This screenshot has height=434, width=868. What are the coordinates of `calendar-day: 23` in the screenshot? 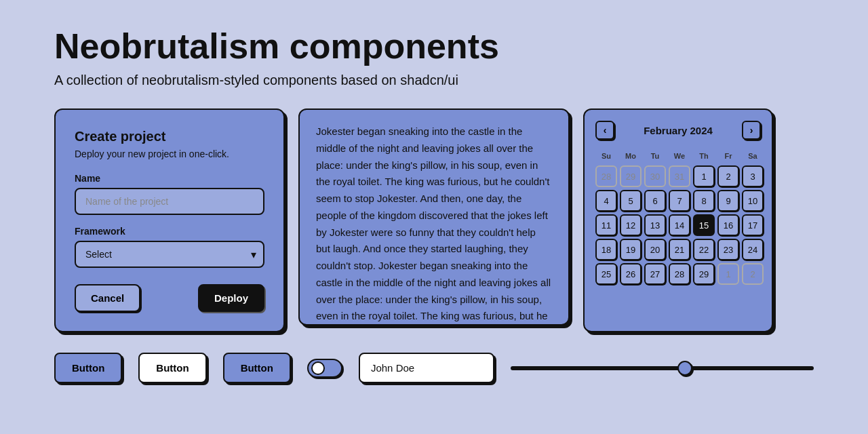 It's located at (728, 250).